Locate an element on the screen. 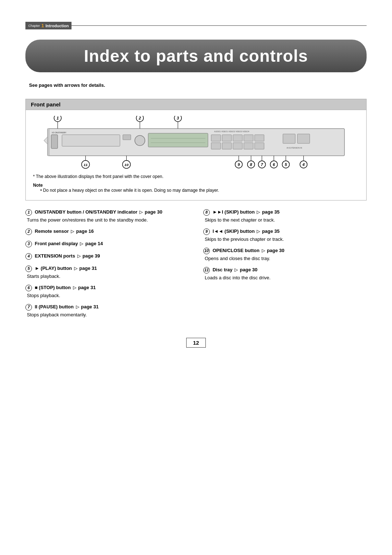  svg-text: 10 is located at coordinates (127, 165).